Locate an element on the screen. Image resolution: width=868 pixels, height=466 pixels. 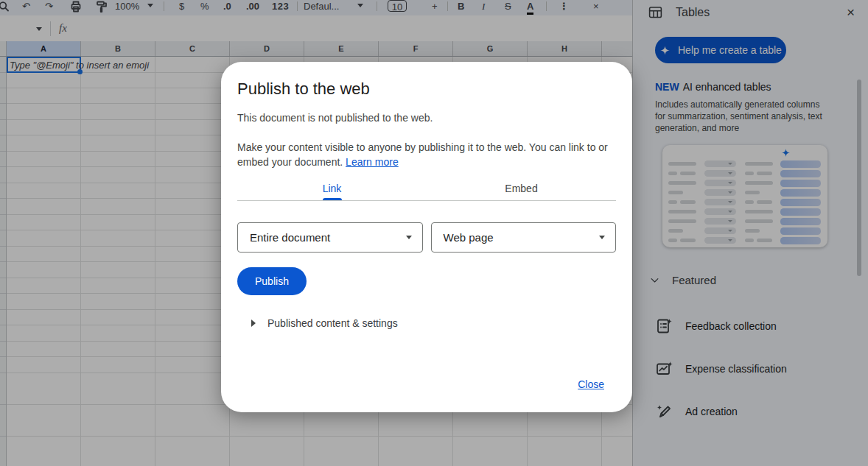
disclosure-label: Published content & settings is located at coordinates (333, 323).